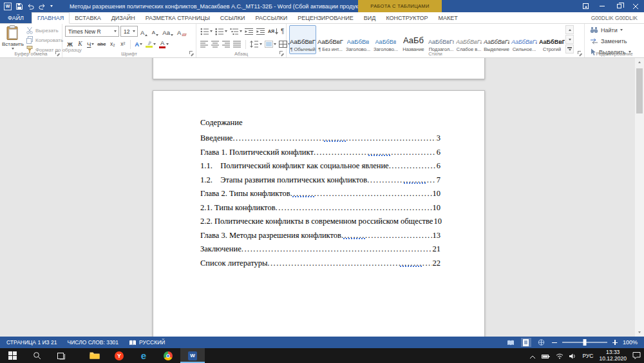  I want to click on font-dialog-launcher-icon, so click(192, 53).